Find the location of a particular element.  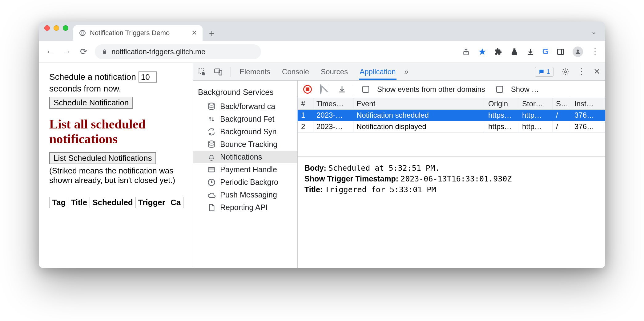

events-cell: / is located at coordinates (562, 127).